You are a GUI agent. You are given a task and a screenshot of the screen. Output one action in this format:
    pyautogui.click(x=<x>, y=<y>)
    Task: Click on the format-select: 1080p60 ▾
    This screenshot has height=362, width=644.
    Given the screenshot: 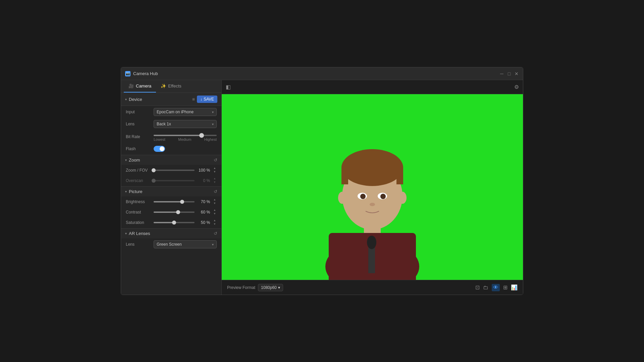 What is the action you would take?
    pyautogui.click(x=270, y=288)
    